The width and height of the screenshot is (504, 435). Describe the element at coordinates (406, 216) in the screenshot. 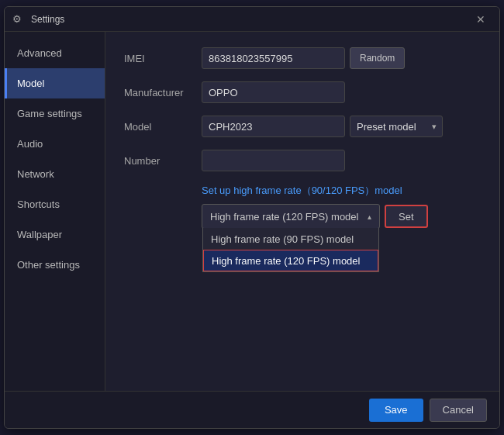

I see `set-button: Set` at that location.